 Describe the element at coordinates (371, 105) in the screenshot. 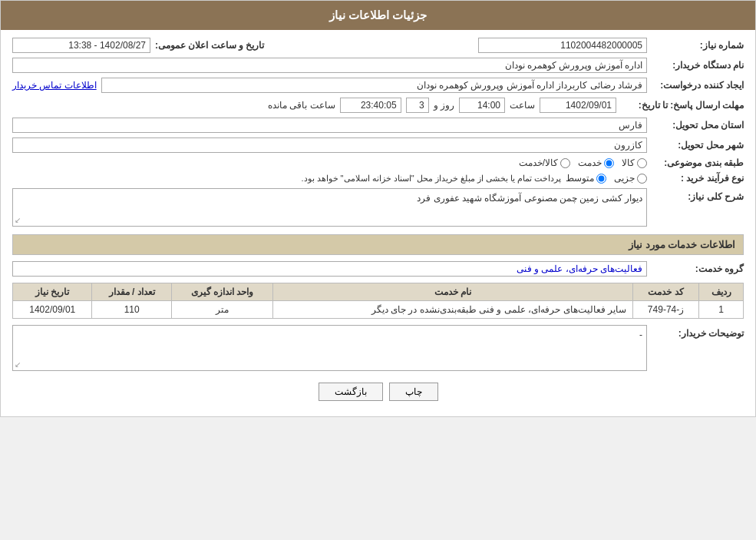

I see `remaining-value: 23:40:05` at that location.